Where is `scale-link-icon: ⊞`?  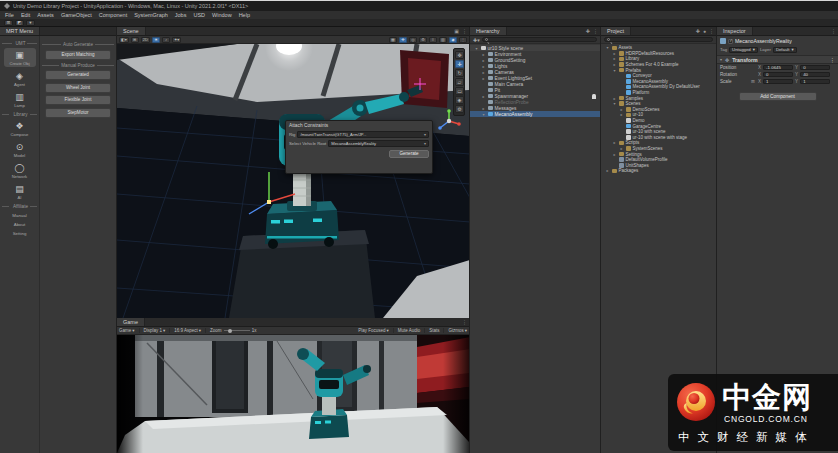 scale-link-icon: ⊞ is located at coordinates (753, 82).